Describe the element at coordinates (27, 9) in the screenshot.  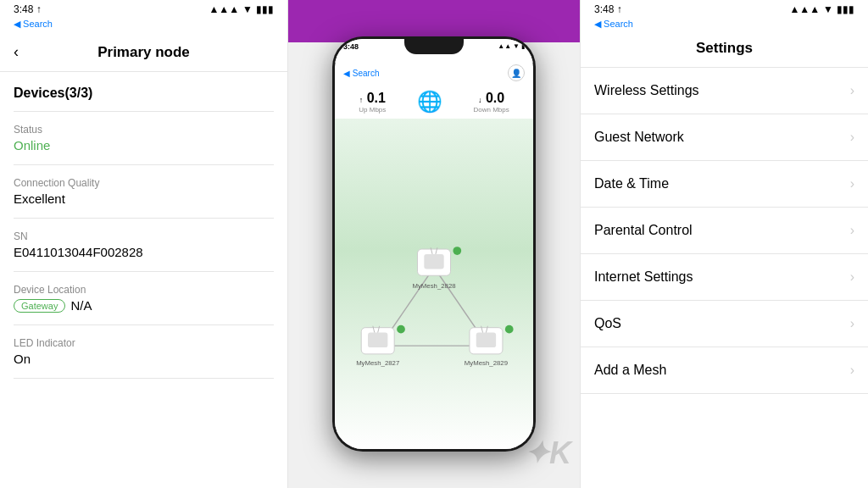
I see `left-time: 3:48 ↑` at that location.